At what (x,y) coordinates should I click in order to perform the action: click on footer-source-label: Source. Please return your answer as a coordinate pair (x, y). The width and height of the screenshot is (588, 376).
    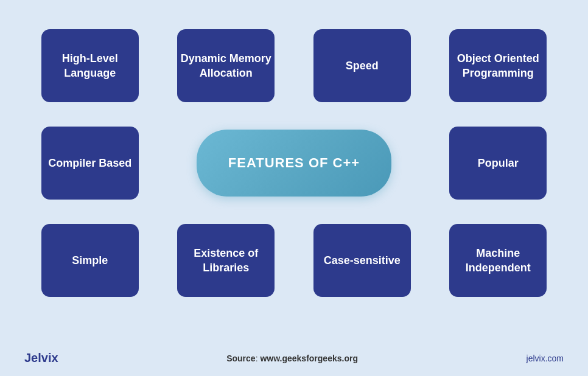
    Looking at the image, I should click on (241, 358).